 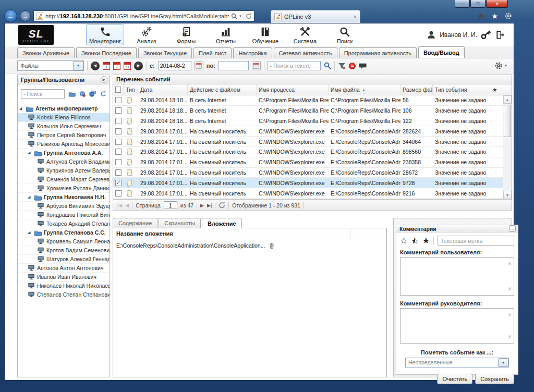 I want to click on col-event-type: Тип события, so click(x=462, y=90).